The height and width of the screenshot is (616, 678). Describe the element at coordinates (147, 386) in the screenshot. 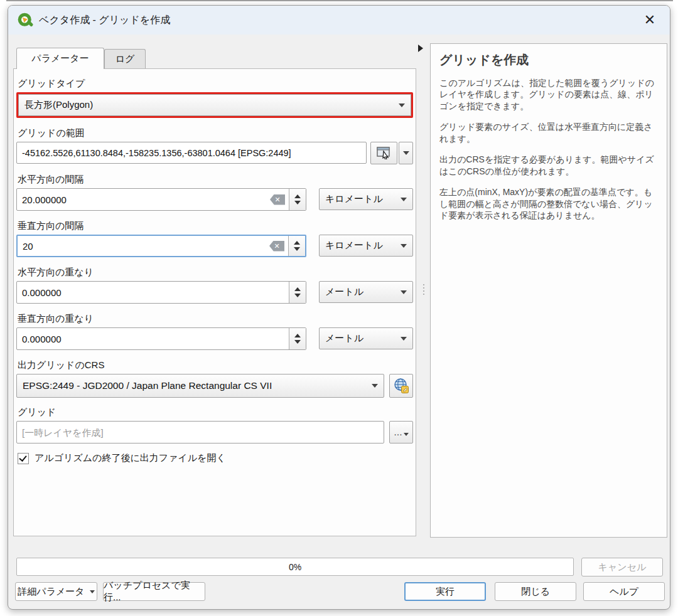

I see `crs-value: EPSG:2449 - JGD2000 / Japan Plane Rectan…` at that location.